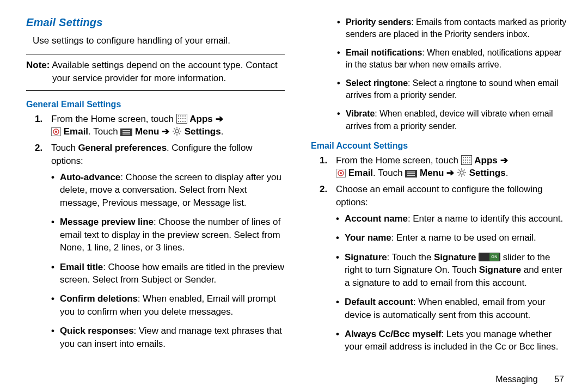 The height and width of the screenshot is (392, 588). What do you see at coordinates (379, 302) in the screenshot?
I see `bullet-term: Default account` at bounding box center [379, 302].